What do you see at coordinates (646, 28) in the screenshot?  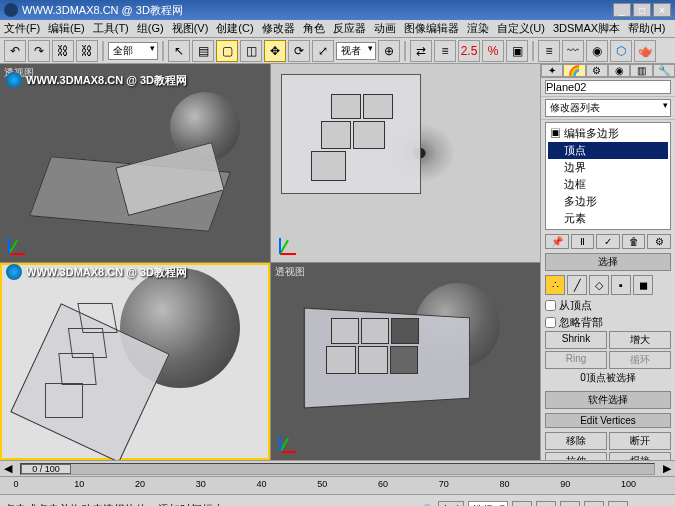 I see `menu-help: 帮助(H)` at bounding box center [646, 28].